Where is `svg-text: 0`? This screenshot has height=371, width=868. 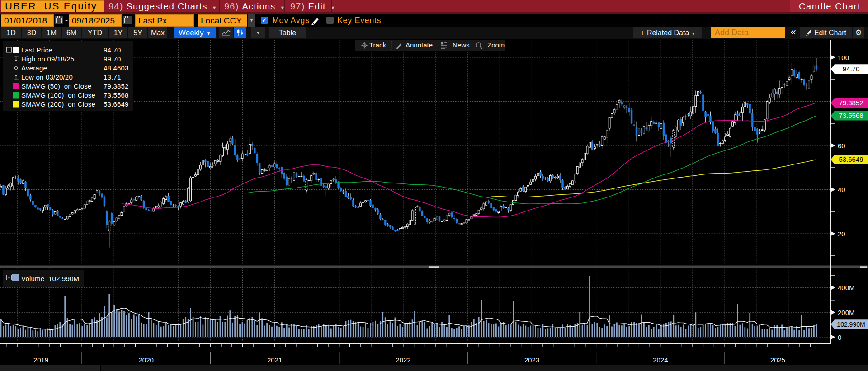
svg-text: 0 is located at coordinates (840, 337).